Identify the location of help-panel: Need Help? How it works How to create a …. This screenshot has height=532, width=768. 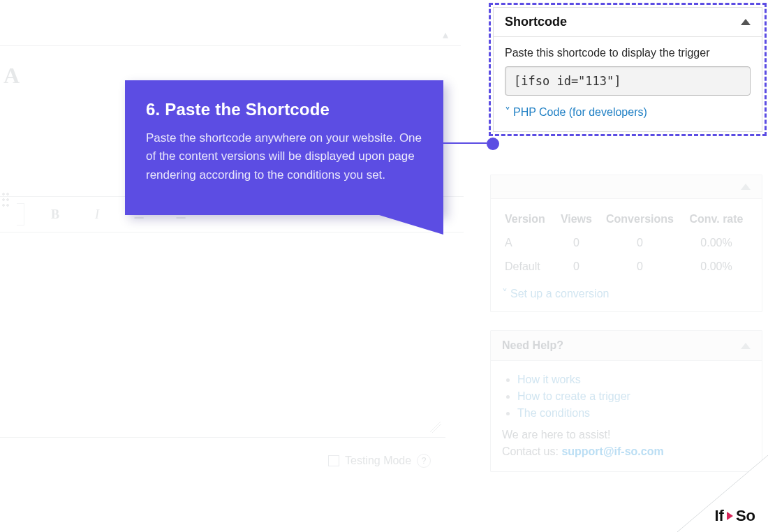
(626, 401).